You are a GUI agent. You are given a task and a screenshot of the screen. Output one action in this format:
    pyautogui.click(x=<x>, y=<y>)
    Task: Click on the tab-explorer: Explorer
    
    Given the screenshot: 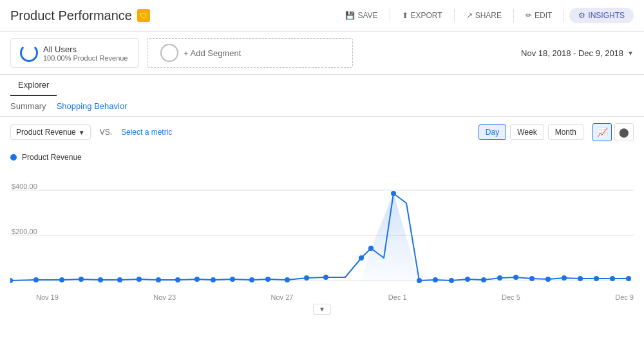 What is the action you would take?
    pyautogui.click(x=33, y=85)
    